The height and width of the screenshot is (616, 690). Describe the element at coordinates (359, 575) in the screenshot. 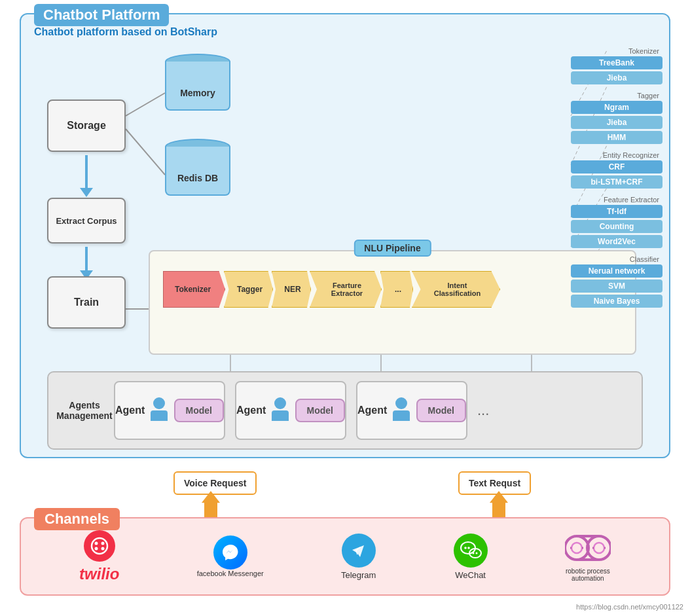

I see `telegram-label: Telegram` at that location.